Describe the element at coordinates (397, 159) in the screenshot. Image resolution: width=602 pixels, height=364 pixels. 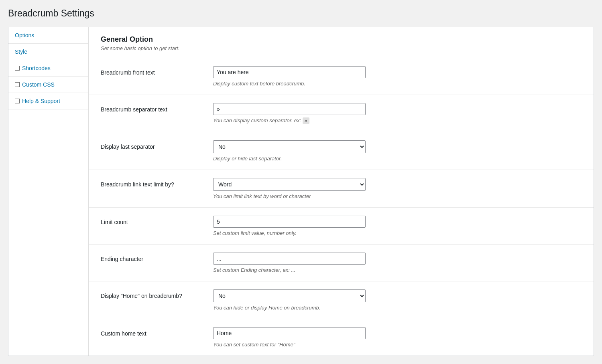
I see `hint-display-last-separator: Display or hide last separator.` at that location.